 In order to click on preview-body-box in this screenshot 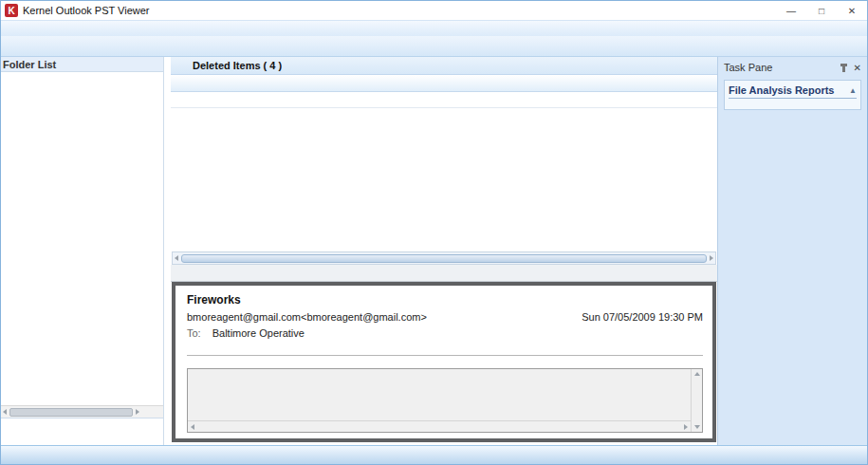, I will do `click(445, 400)`.